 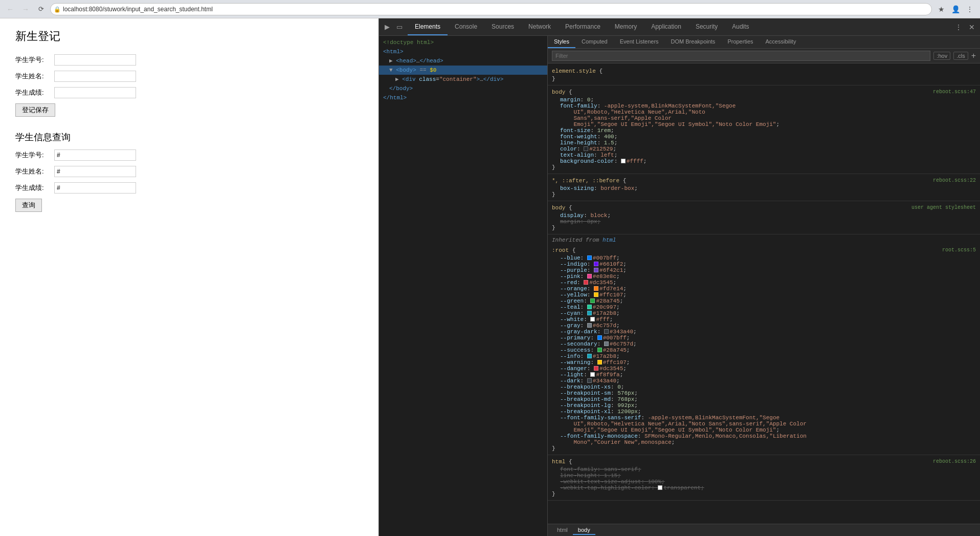 What do you see at coordinates (944, 208) in the screenshot?
I see `file-ref-useragent: user agent stylesheet` at bounding box center [944, 208].